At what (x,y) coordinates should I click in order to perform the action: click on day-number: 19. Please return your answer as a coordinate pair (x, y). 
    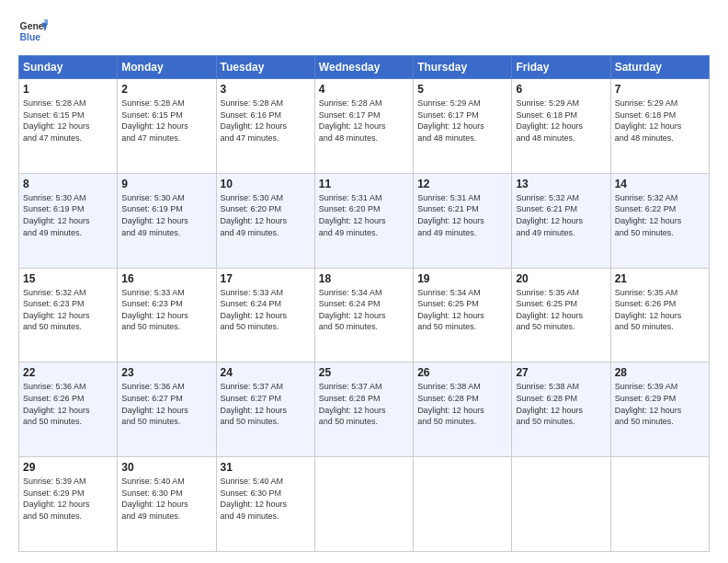
    Looking at the image, I should click on (462, 279).